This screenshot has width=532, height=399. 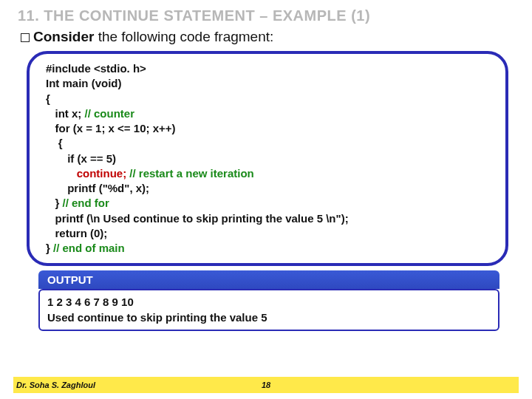 What do you see at coordinates (269, 279) in the screenshot?
I see `output-label: OUTPUT` at bounding box center [269, 279].